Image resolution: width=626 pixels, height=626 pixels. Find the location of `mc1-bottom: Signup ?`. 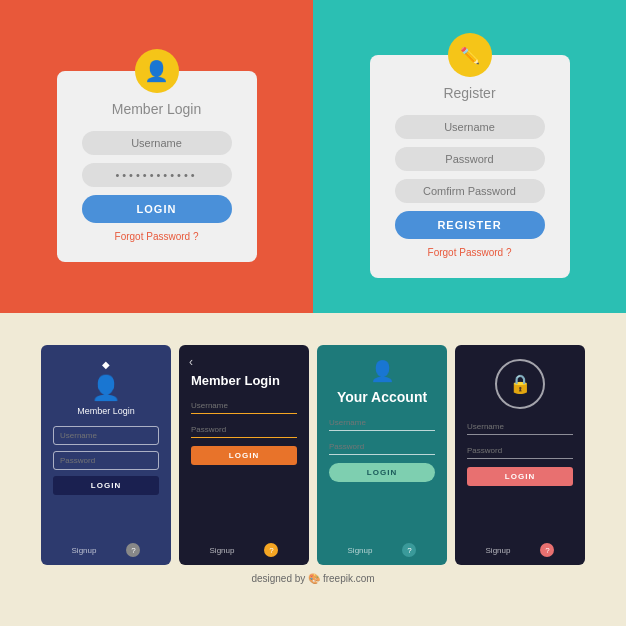

mc1-bottom: Signup ? is located at coordinates (106, 550).